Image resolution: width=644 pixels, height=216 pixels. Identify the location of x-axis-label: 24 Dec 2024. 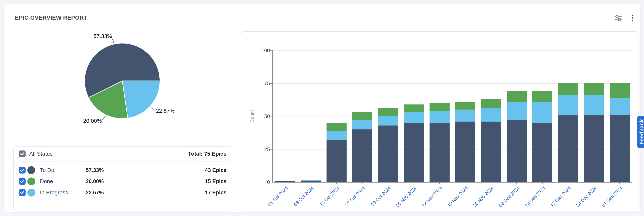
(586, 197).